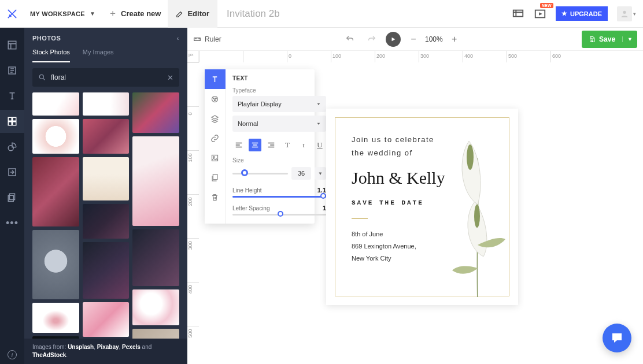 Image resolution: width=643 pixels, height=364 pixels. I want to click on rail-shapes, so click(12, 147).